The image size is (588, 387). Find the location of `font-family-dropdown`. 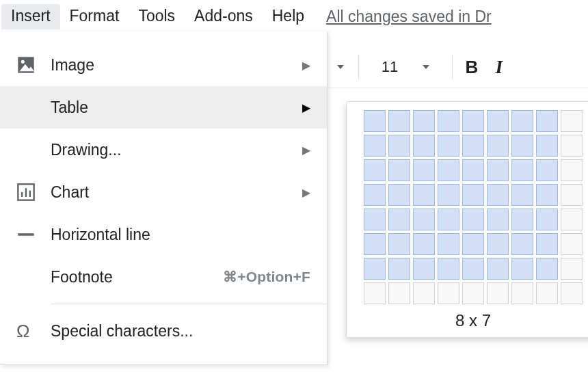

font-family-dropdown is located at coordinates (340, 67).